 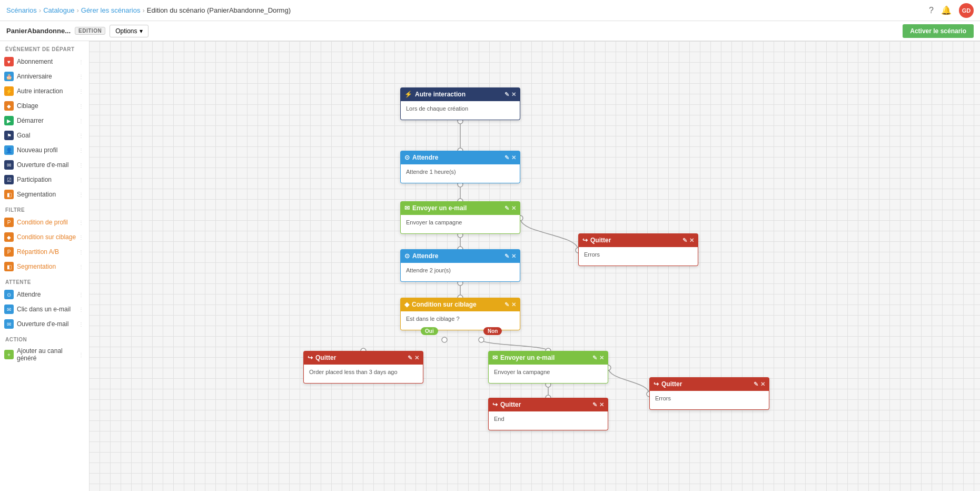 I want to click on sidebar-item-icon: 👤, so click(x=9, y=150).